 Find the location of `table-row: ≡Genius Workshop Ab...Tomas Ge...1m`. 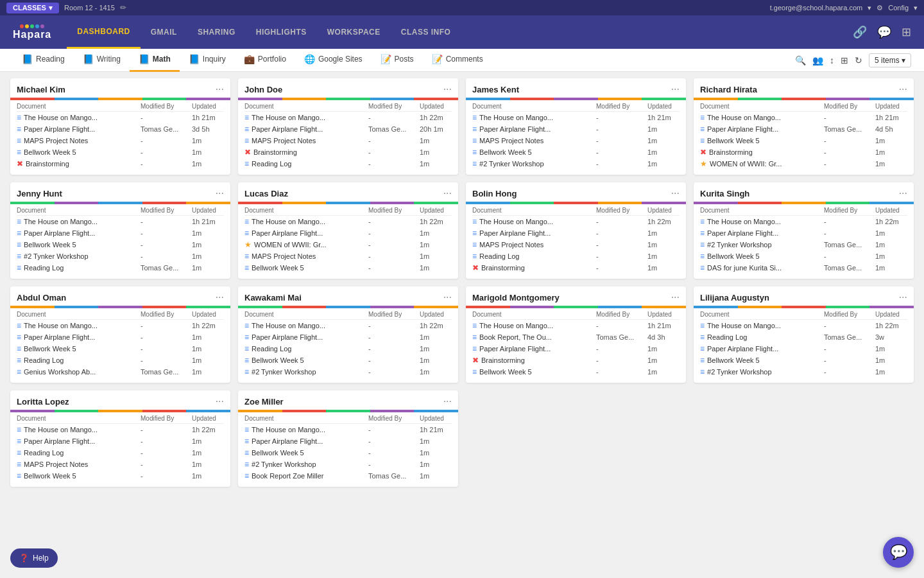

table-row: ≡Genius Workshop Ab...Tomas Ge...1m is located at coordinates (121, 372).